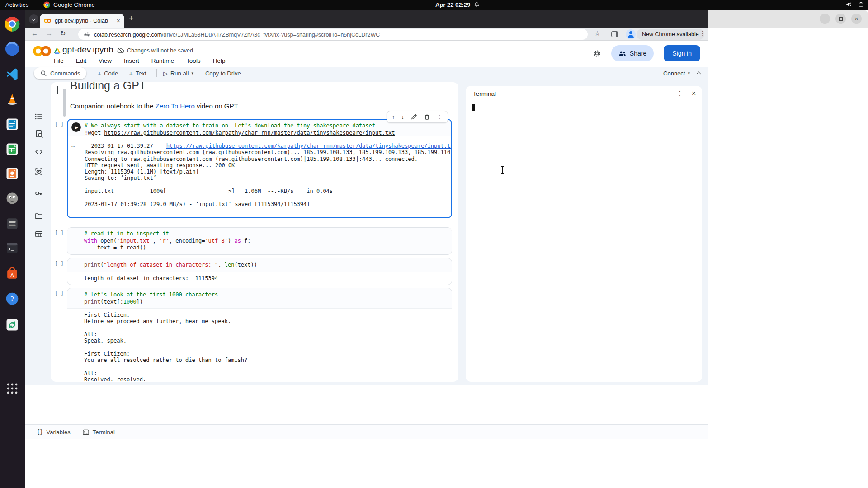  I want to click on blue-sphere-app-icon, so click(12, 49).